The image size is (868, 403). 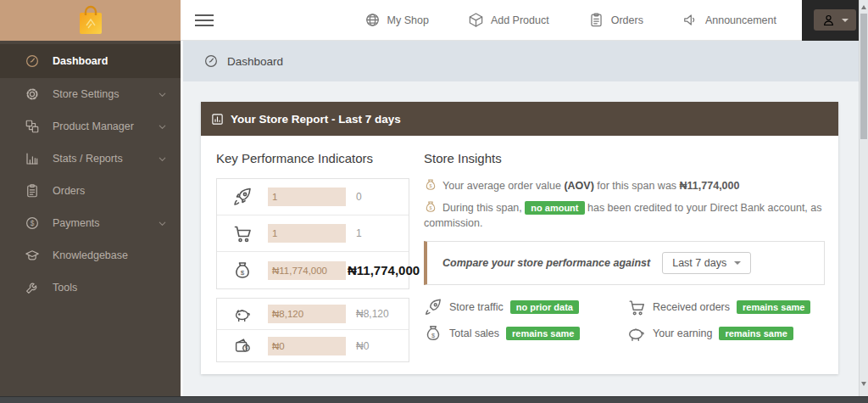 I want to click on stat-your-earning: Your earning remains same, so click(x=726, y=333).